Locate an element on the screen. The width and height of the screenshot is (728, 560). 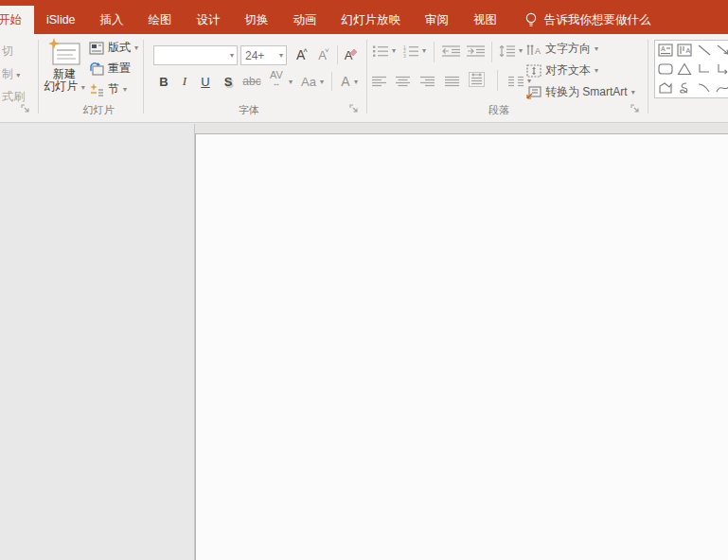
text-shadow-button: S is located at coordinates (228, 81).